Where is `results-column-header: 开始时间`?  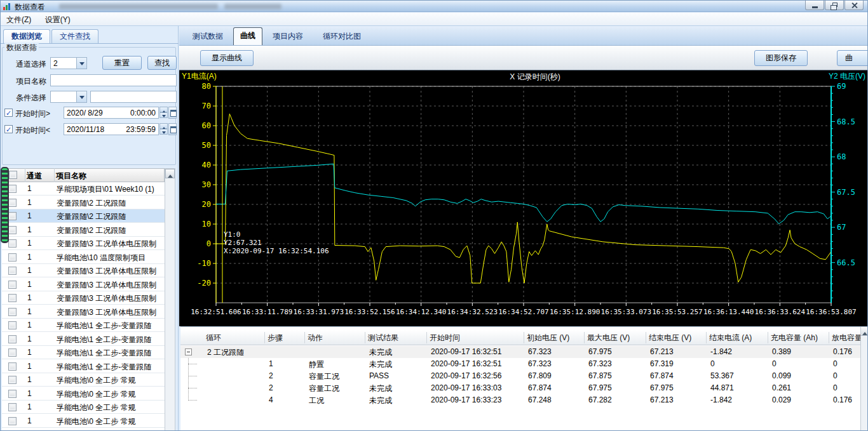
results-column-header: 开始时间 is located at coordinates (445, 338).